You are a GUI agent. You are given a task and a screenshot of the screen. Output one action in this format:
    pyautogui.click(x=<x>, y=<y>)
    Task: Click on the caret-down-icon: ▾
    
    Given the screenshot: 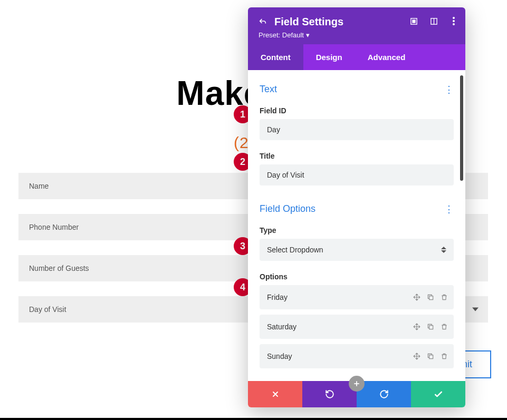 What is the action you would take?
    pyautogui.click(x=308, y=35)
    